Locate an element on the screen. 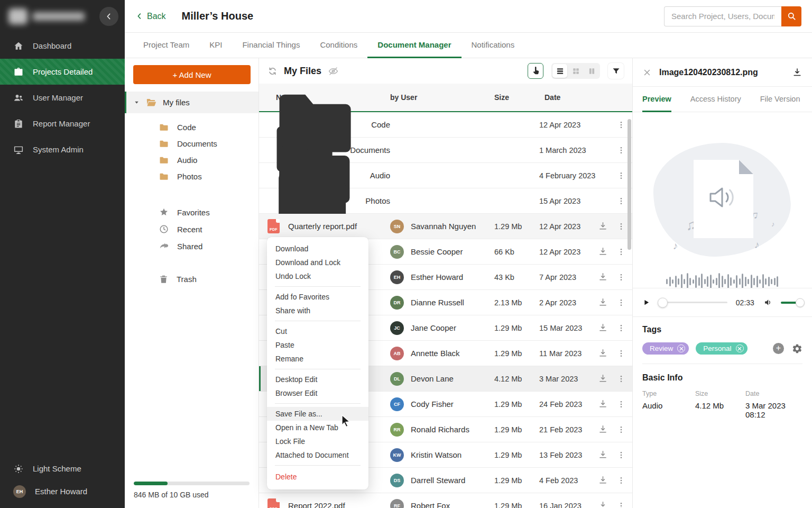 The width and height of the screenshot is (812, 508). tab-project-team: Project Team is located at coordinates (166, 46).